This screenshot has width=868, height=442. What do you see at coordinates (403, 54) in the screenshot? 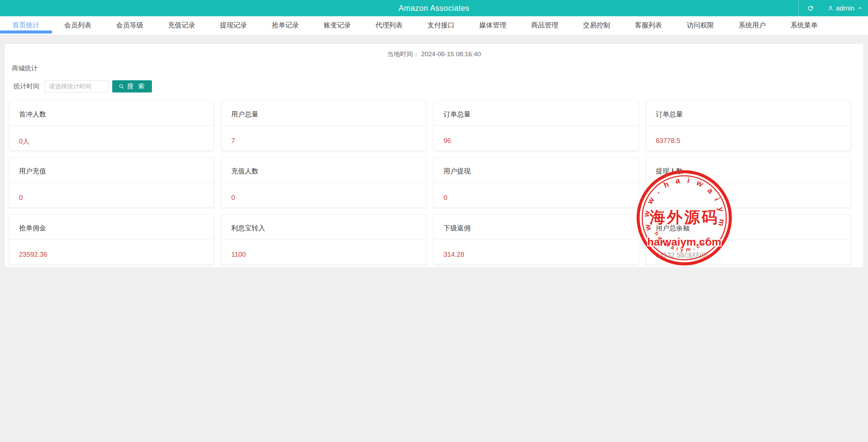
I see `local-time-label: 当地时间：` at bounding box center [403, 54].